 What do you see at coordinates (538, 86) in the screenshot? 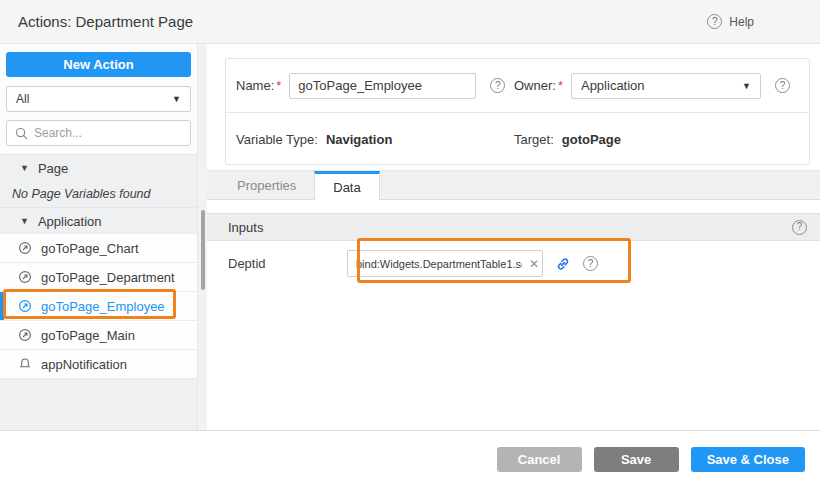
I see `owner-label: Owner:*` at bounding box center [538, 86].